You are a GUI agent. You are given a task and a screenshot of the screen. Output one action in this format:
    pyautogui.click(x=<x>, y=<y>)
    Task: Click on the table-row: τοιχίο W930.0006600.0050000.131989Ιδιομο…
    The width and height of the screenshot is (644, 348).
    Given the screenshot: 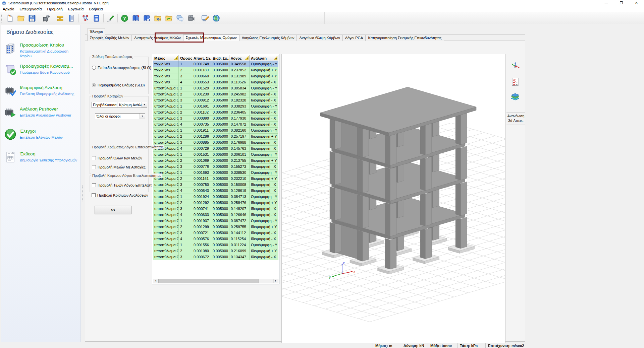 What is the action you would take?
    pyautogui.click(x=216, y=76)
    